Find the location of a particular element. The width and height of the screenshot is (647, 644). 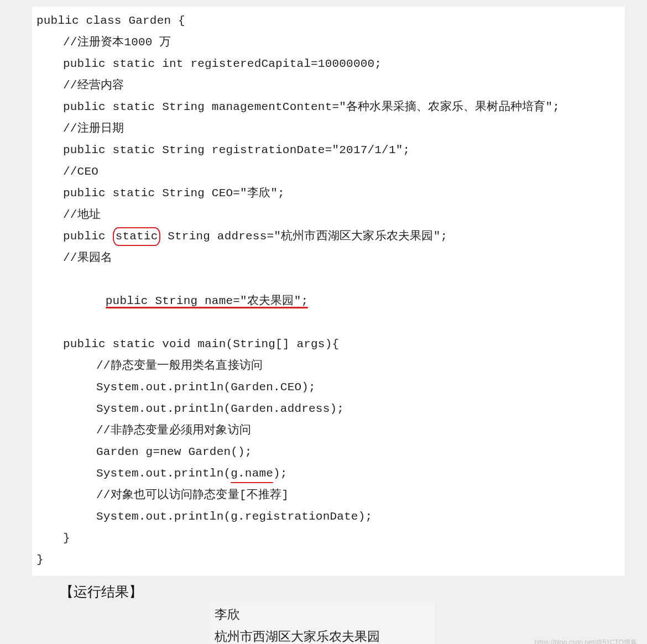

code-line: public static String CEO="李欣"; is located at coordinates (328, 193).